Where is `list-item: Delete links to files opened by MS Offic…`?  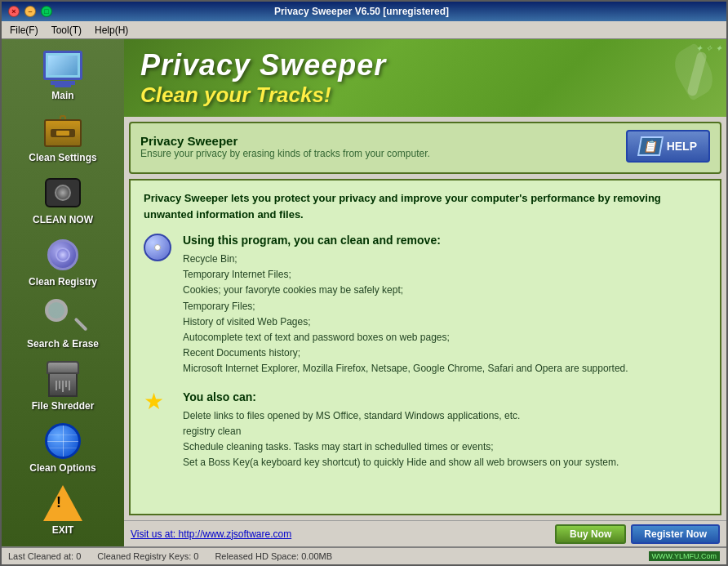 list-item: Delete links to files opened by MS Offic… is located at coordinates (401, 417).